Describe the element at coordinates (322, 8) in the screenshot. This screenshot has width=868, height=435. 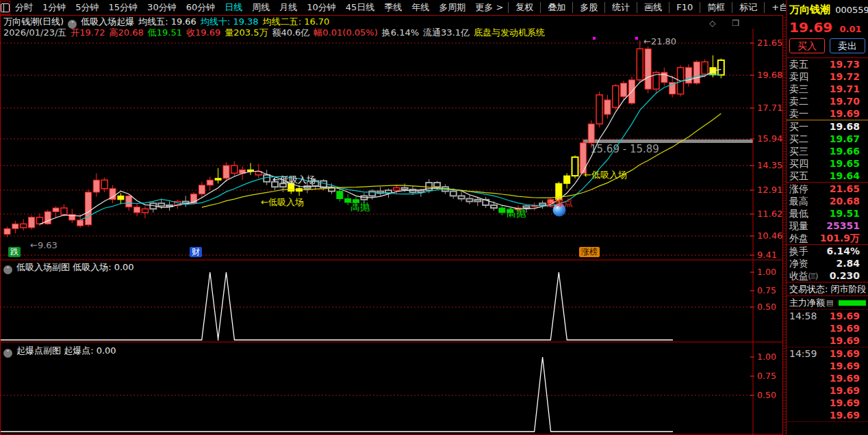
I see `period-tab: 10分钟` at that location.